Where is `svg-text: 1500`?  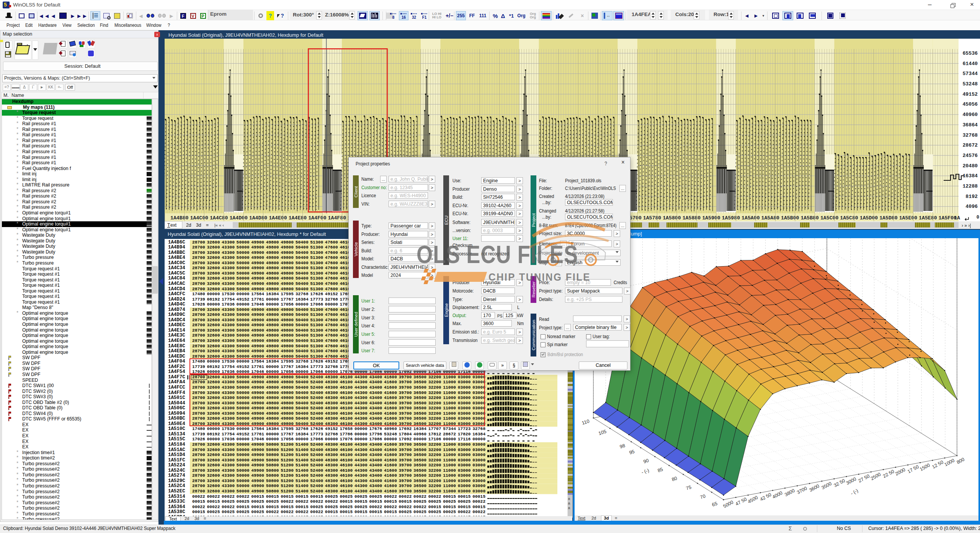
svg-text: 1500 is located at coordinates (925, 467).